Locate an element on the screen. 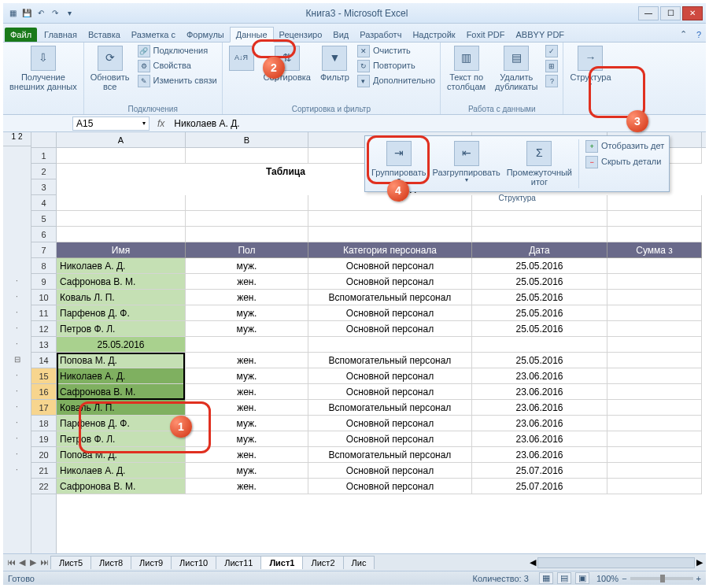 This screenshot has width=709, height=588. tab-abbyy: ABBYY PDF is located at coordinates (541, 35).